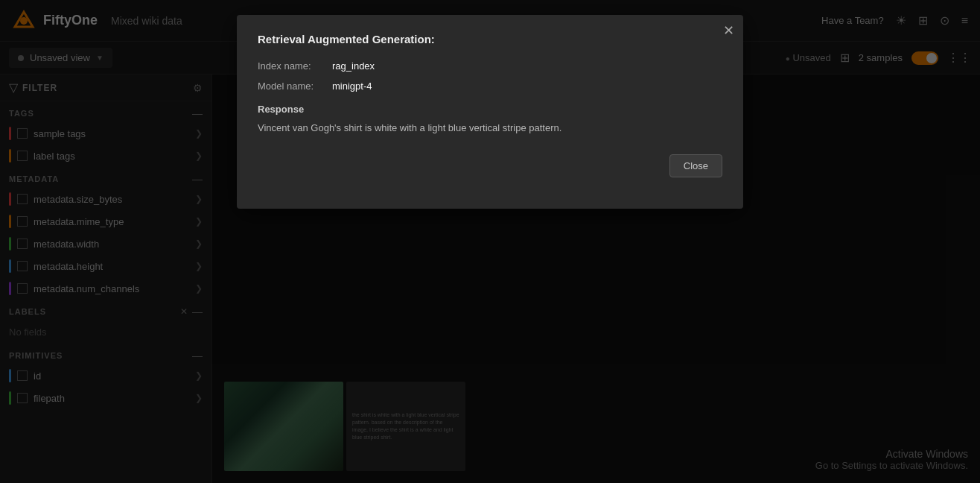 This screenshot has height=483, width=980. Describe the element at coordinates (490, 66) in the screenshot. I see `modal-index-row: Index name: rag_index` at that location.